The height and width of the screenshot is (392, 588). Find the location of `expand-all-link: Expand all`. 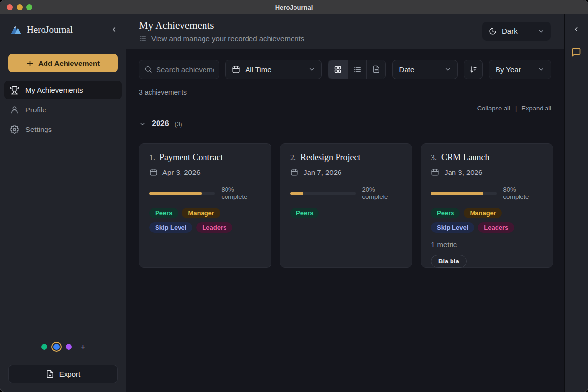

expand-all-link: Expand all is located at coordinates (536, 109).